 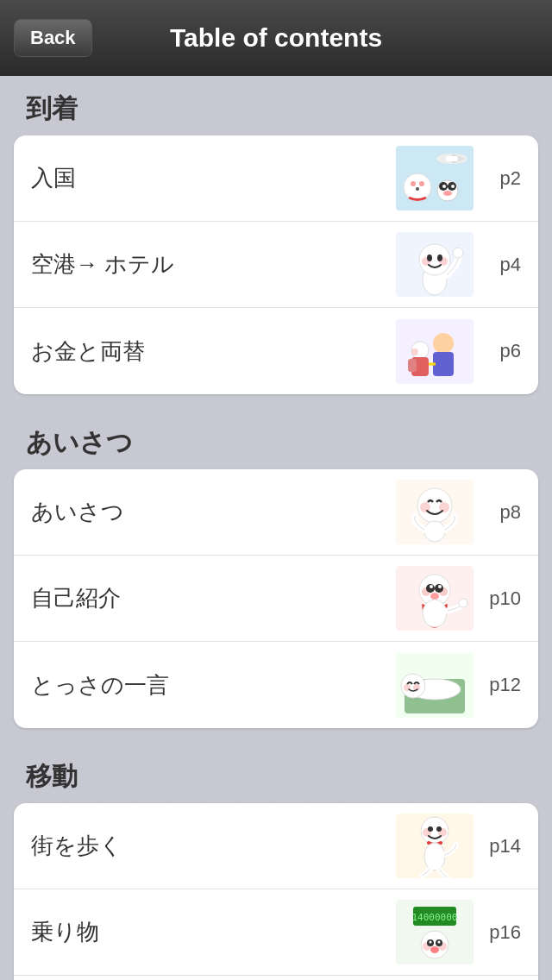 What do you see at coordinates (276, 38) in the screenshot?
I see `navigation-bar: Back Table of contents` at bounding box center [276, 38].